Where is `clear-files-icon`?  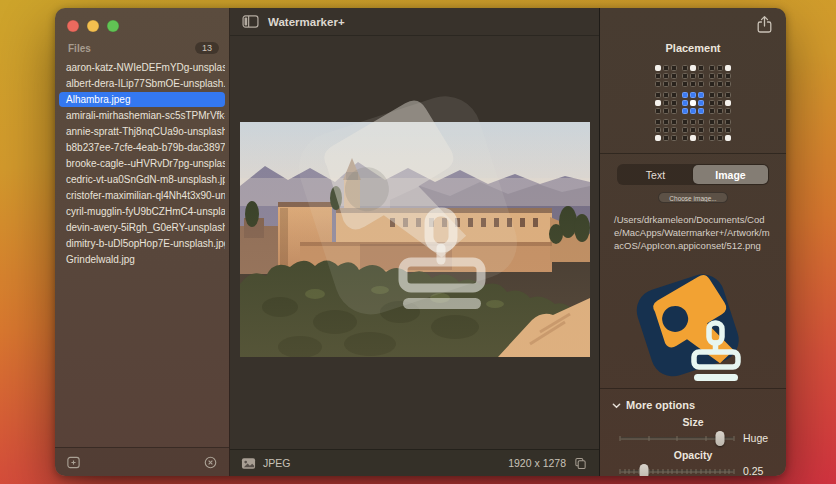 clear-files-icon is located at coordinates (210, 462).